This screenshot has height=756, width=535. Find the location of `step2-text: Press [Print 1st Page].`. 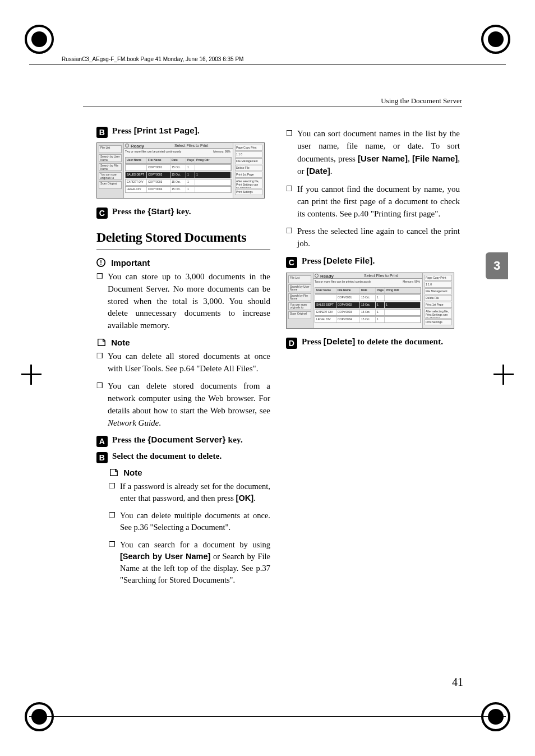

step2-text: Press [Print 1st Page]. is located at coordinates (156, 131).